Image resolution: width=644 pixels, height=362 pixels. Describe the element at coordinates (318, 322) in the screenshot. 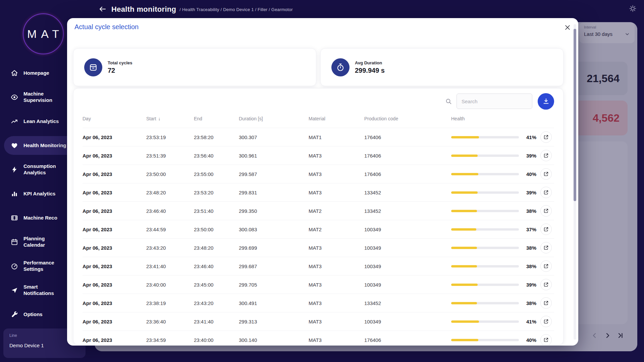

I see `table-row: Apr 06, 2023 23:36:40 23:41:40 299.313 M…` at that location.